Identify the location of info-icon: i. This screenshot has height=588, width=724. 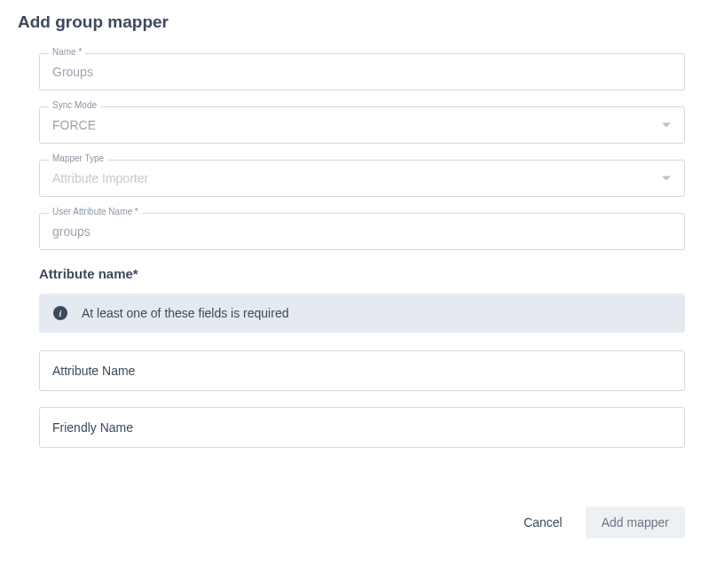
(60, 313).